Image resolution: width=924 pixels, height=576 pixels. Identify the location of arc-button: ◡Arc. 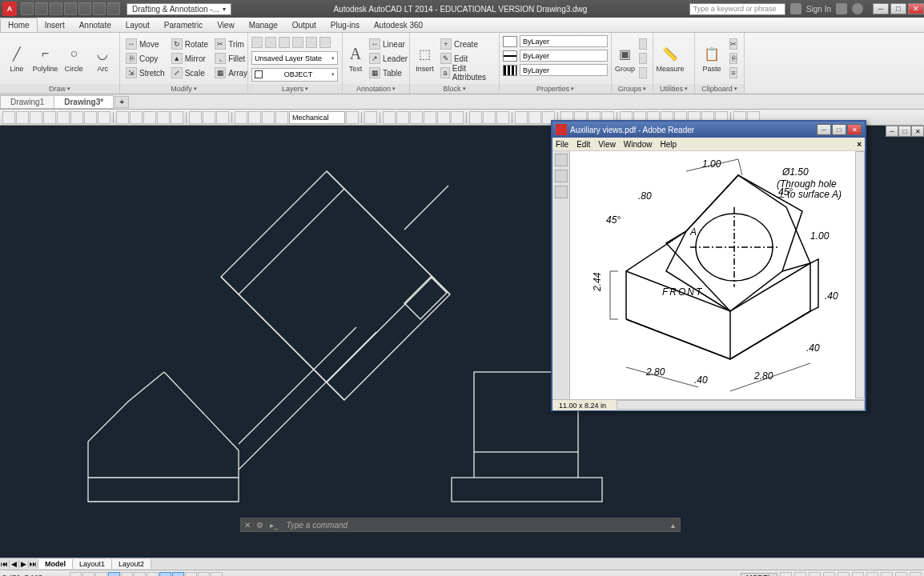
(102, 58).